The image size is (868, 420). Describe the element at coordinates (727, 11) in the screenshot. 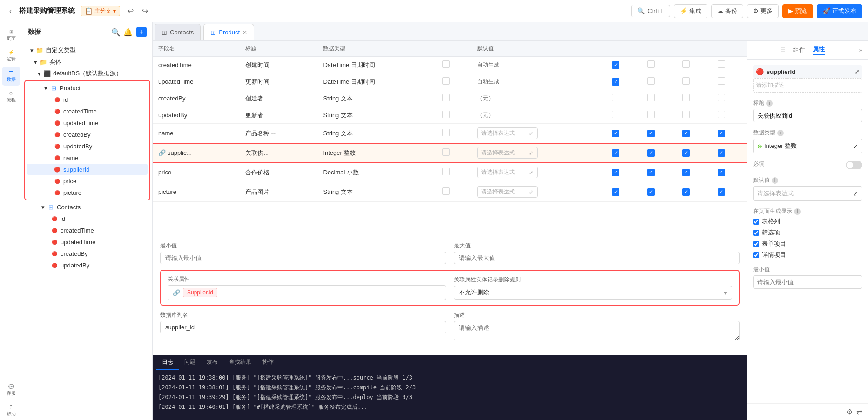

I see `backup-button: ☁ 备份` at that location.